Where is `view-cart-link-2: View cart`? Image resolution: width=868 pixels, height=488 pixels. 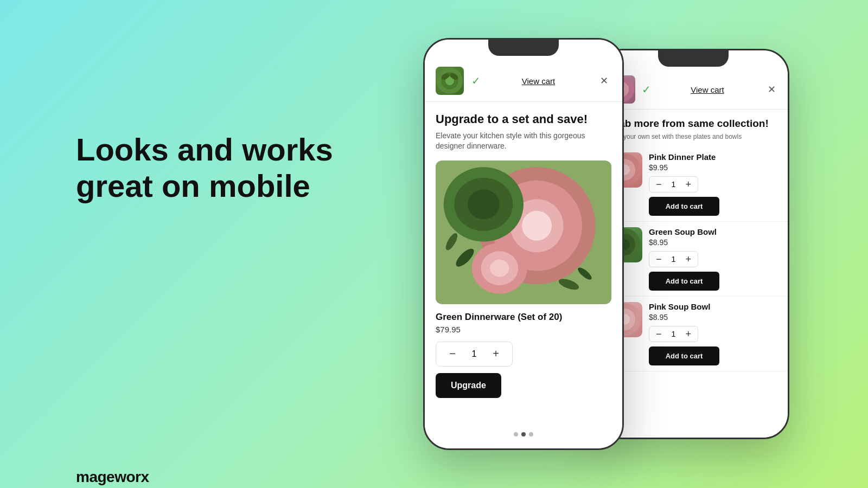 view-cart-link-2: View cart is located at coordinates (707, 90).